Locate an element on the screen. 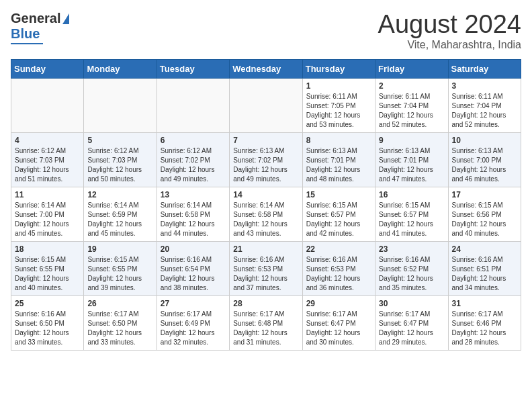  day-number: 19 is located at coordinates (120, 249).